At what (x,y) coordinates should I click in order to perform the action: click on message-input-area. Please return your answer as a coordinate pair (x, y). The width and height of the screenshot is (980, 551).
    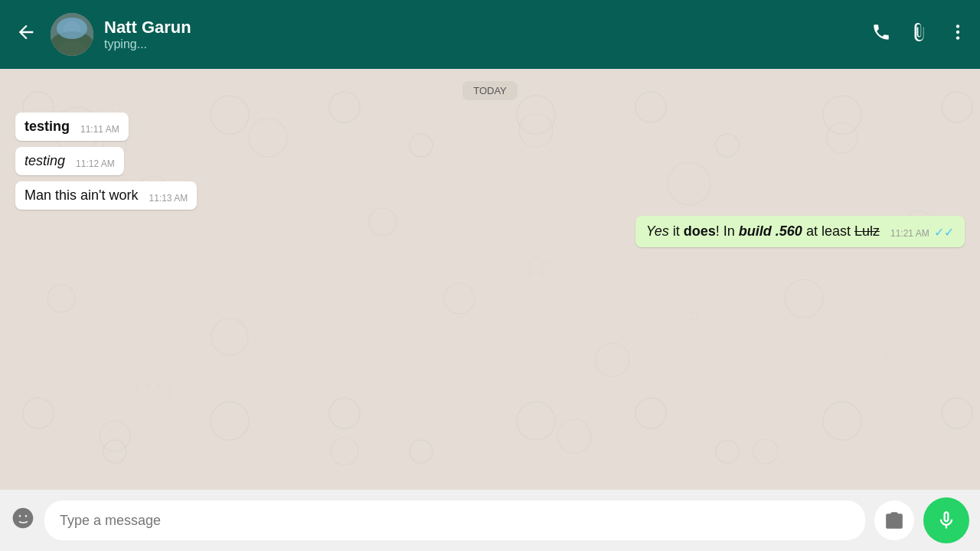
    Looking at the image, I should click on (490, 520).